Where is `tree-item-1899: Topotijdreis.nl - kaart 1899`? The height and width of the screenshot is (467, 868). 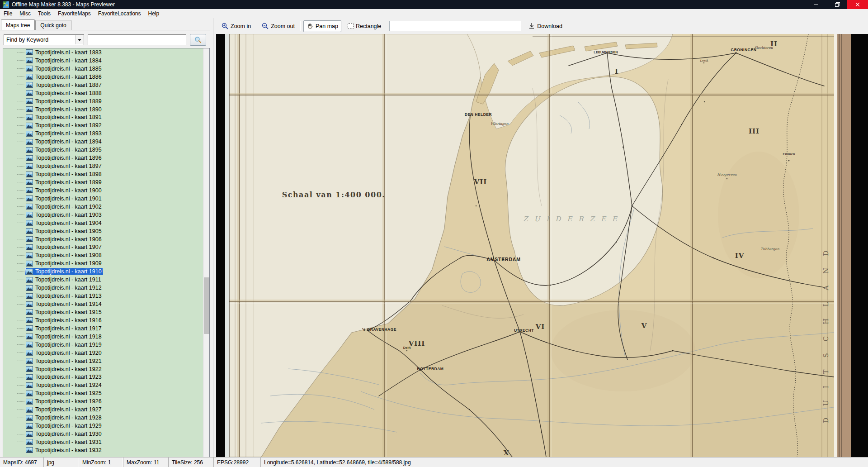
tree-item-1899: Topotijdreis.nl - kaart 1899 is located at coordinates (103, 182).